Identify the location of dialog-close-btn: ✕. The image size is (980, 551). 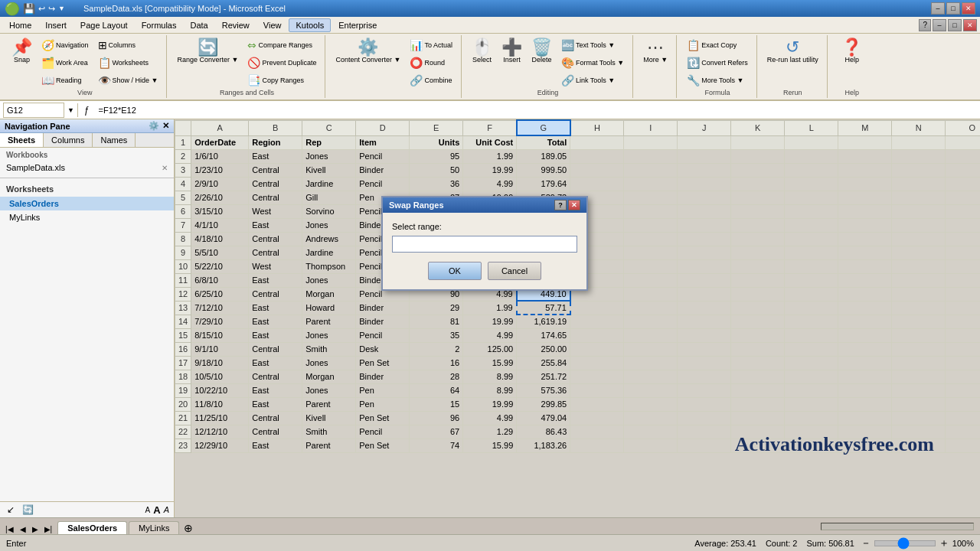
(574, 205).